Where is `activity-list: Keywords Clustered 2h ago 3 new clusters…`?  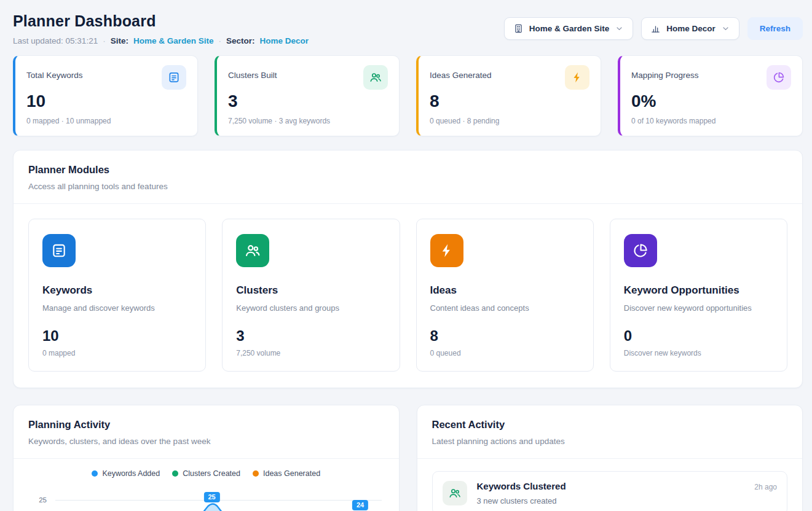
activity-list: Keywords Clustered 2h ago 3 new clusters… is located at coordinates (610, 485).